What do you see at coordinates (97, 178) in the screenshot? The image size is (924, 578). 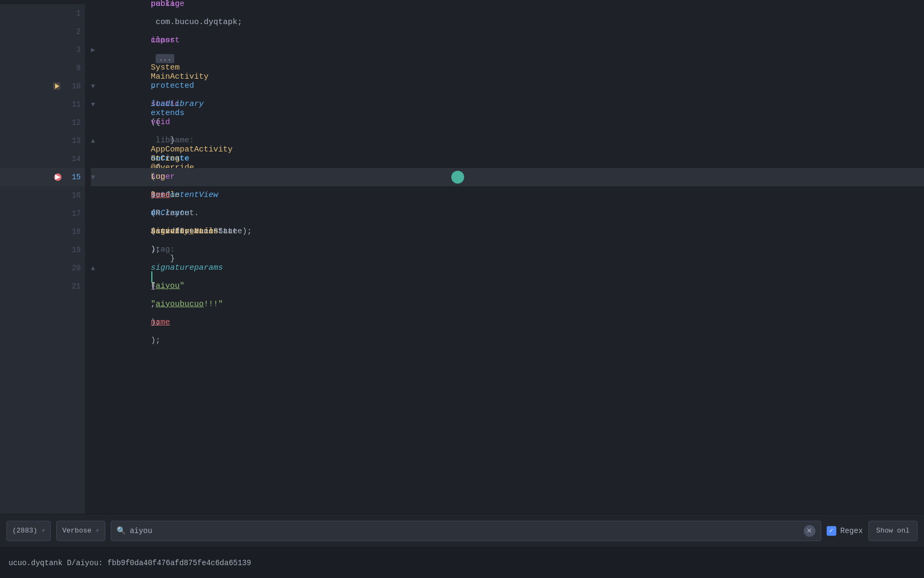 I see `fold-icon-15: ▼` at bounding box center [97, 178].